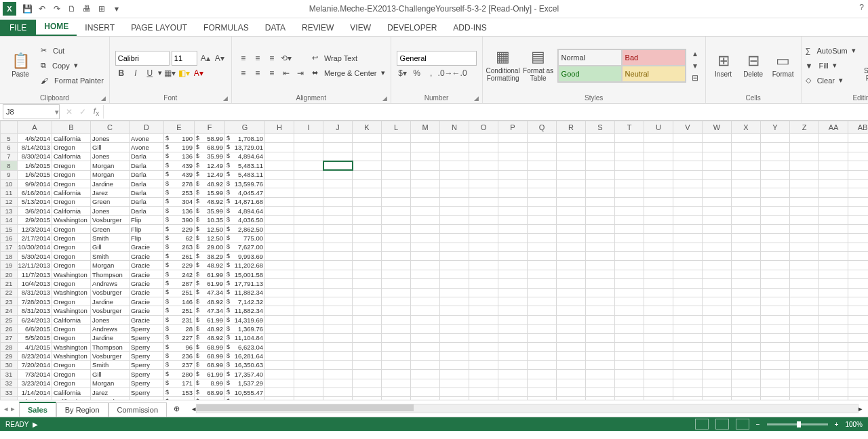 Image resolution: width=868 pixels, height=439 pixels. Describe the element at coordinates (35, 156) in the screenshot. I see `cell: 8/30/2014` at that location.